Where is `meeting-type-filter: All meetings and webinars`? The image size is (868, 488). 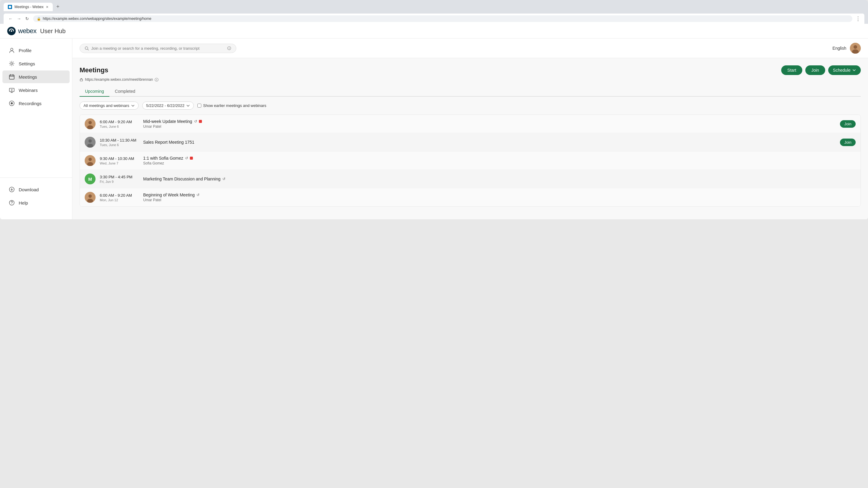
meeting-type-filter: All meetings and webinars is located at coordinates (109, 106).